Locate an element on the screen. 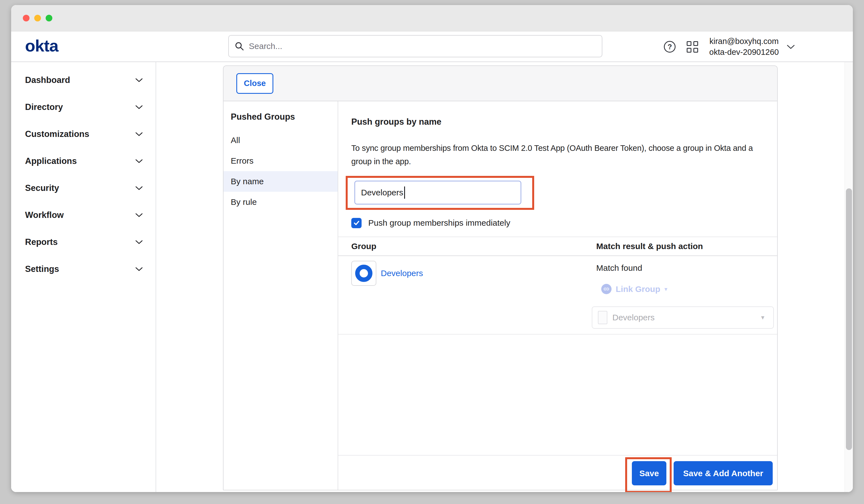 The height and width of the screenshot is (504, 864). close-button: Close is located at coordinates (255, 84).